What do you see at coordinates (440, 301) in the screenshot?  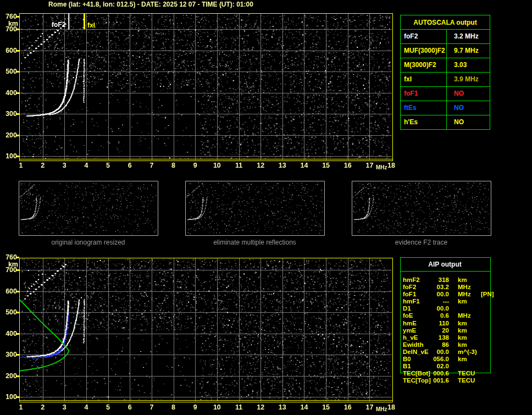 I see `aip-value: ---` at bounding box center [440, 301].